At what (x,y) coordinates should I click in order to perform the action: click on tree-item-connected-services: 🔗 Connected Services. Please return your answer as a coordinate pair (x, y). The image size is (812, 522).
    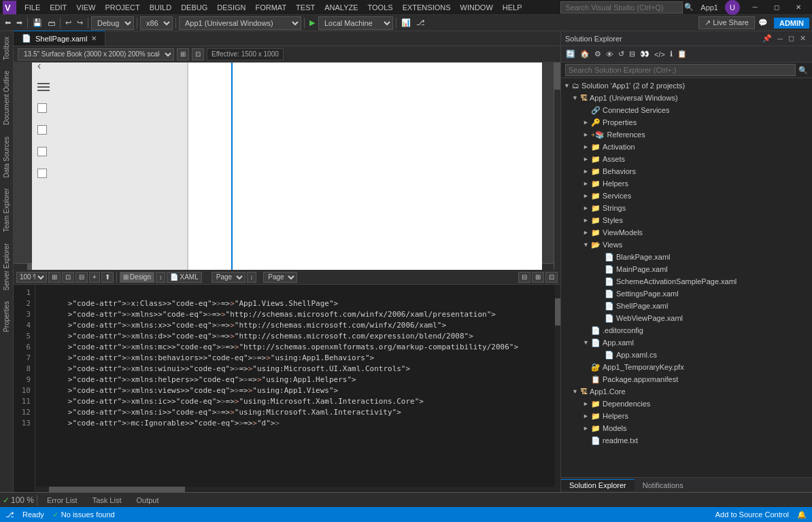
    Looking at the image, I should click on (687, 110).